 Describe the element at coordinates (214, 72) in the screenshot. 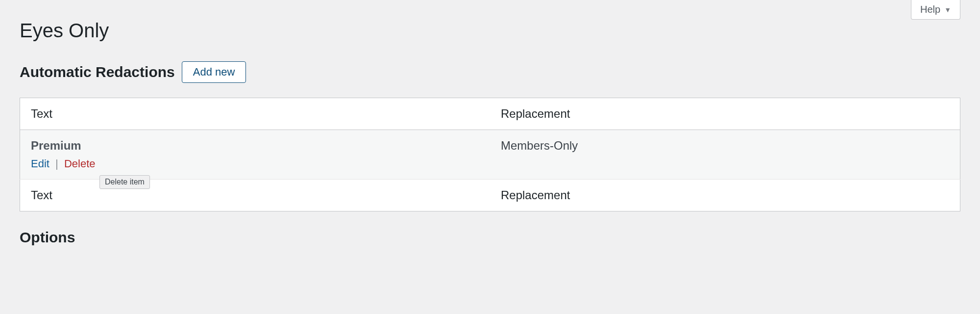

I see `add-new-button: Add new` at that location.